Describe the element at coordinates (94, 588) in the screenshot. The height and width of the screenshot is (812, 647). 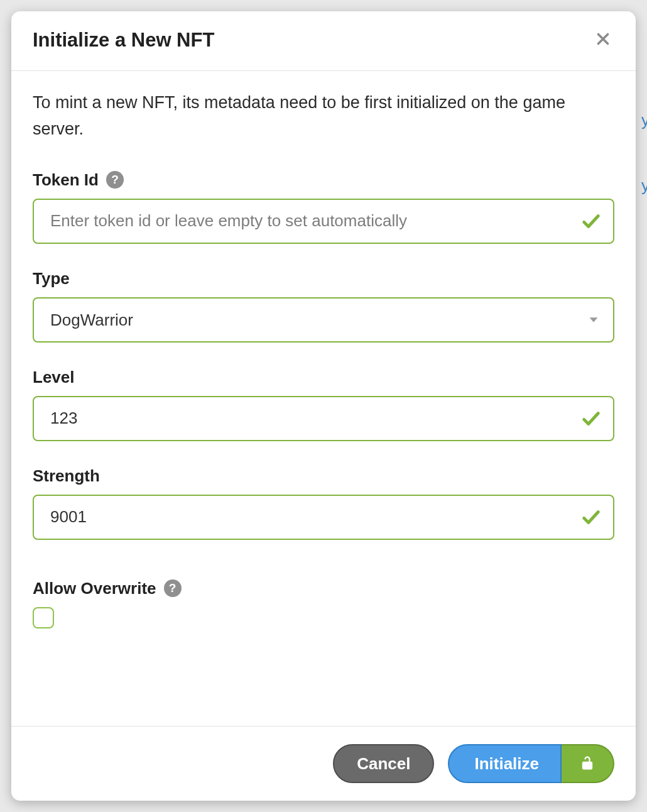
I see `allow-overwrite-label: Allow Overwrite` at that location.